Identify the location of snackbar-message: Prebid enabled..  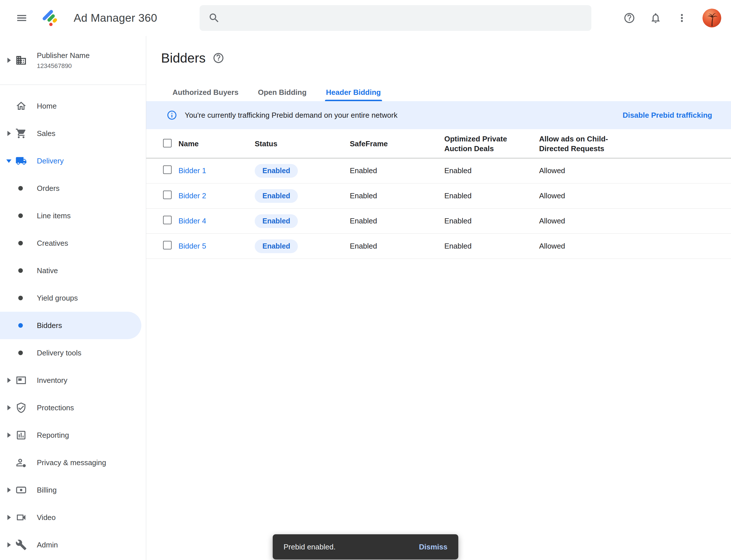
(351, 547).